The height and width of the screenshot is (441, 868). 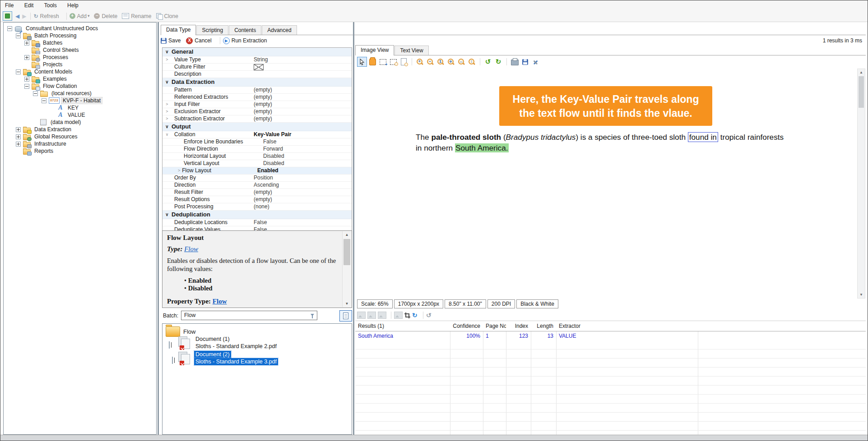 What do you see at coordinates (441, 62) in the screenshot?
I see `zoom-actual-size-button: 1` at bounding box center [441, 62].